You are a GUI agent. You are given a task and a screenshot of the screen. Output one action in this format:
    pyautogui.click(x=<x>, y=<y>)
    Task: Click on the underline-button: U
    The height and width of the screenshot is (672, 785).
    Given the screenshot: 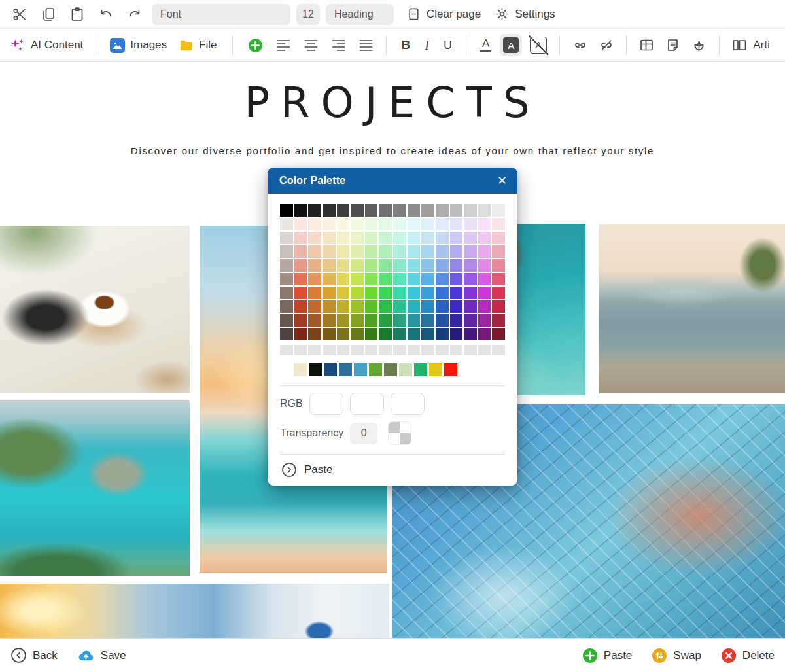 What is the action you would take?
    pyautogui.click(x=447, y=46)
    